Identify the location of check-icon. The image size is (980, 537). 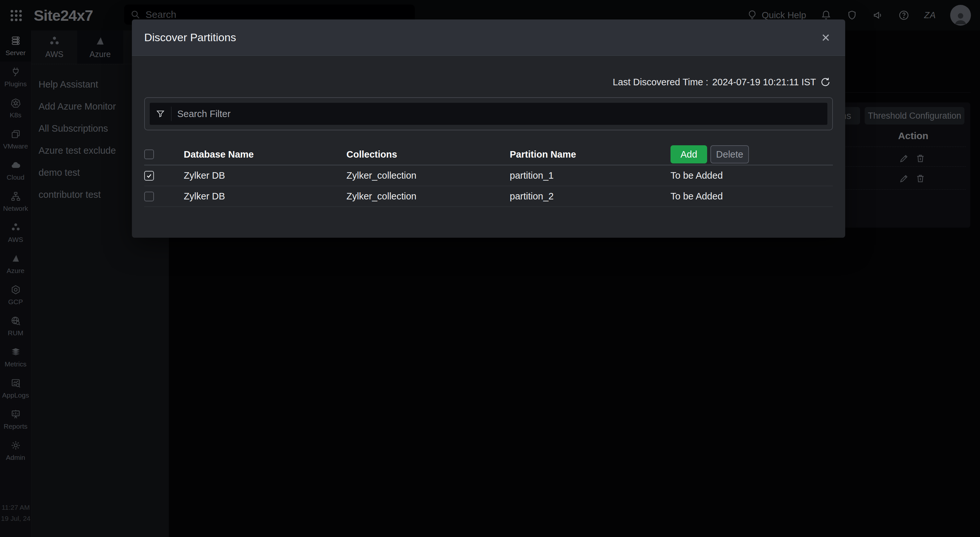
(149, 176).